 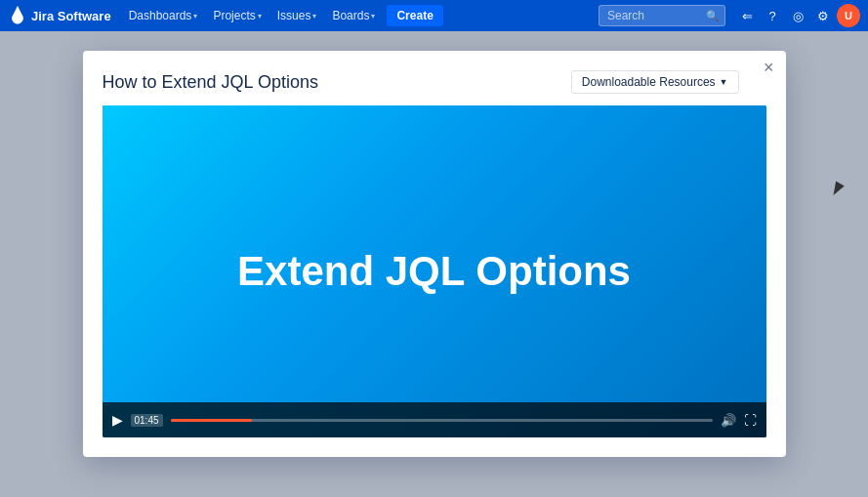 What do you see at coordinates (713, 16) in the screenshot?
I see `search-icon: 🔍` at bounding box center [713, 16].